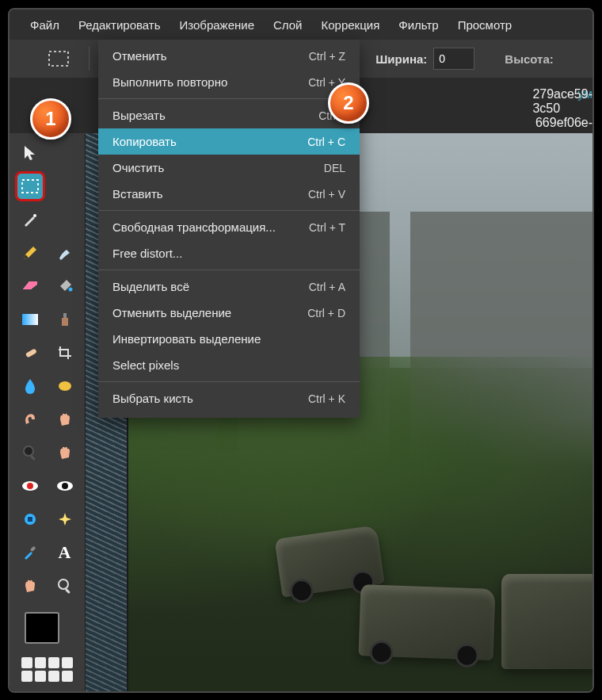 The width and height of the screenshot is (602, 700). I want to click on marquee-tool-icon, so click(30, 186).